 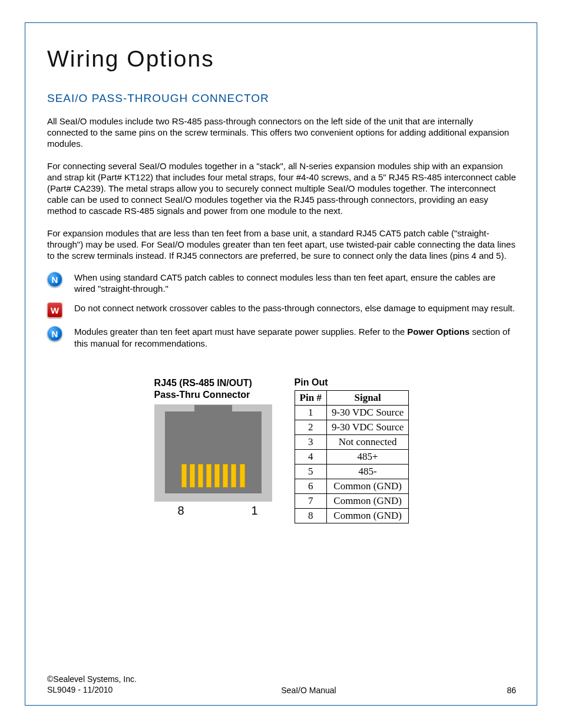 I want to click on connector-column: RJ45 (RS-485 IN/OUT) Pass-Thru Connector…, so click(x=216, y=450).